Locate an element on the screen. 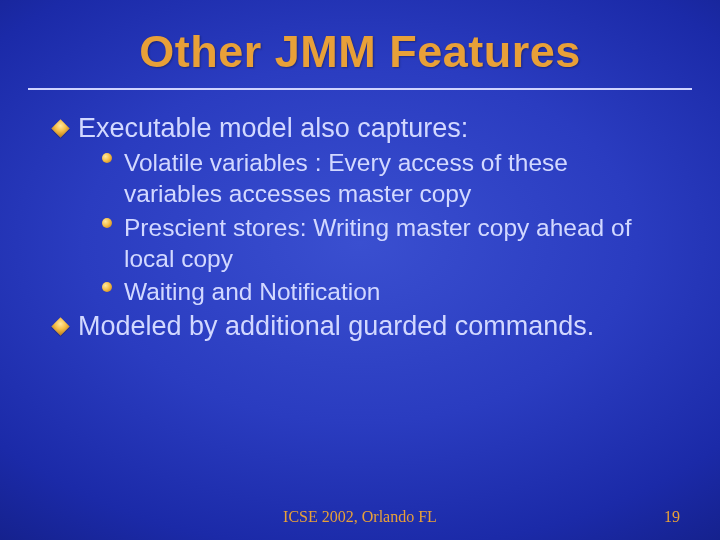 This screenshot has height=540, width=720. sub-bullet-item: Prescient stores: Writing master copy ah… is located at coordinates (382, 244).